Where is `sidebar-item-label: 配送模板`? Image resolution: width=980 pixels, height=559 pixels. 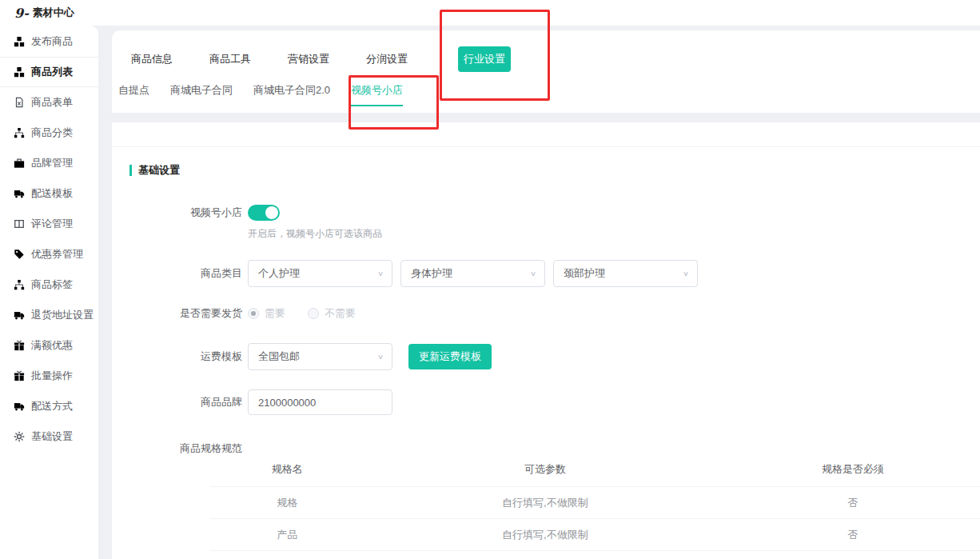 sidebar-item-label: 配送模板 is located at coordinates (52, 194).